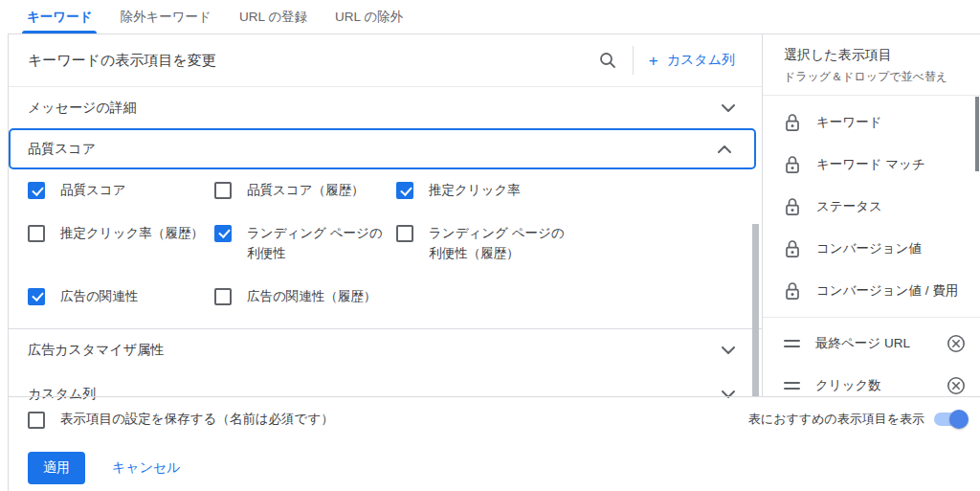 This screenshot has height=491, width=980. Describe the element at coordinates (882, 56) in the screenshot. I see `sidebar-title: 選択した表示項目` at that location.